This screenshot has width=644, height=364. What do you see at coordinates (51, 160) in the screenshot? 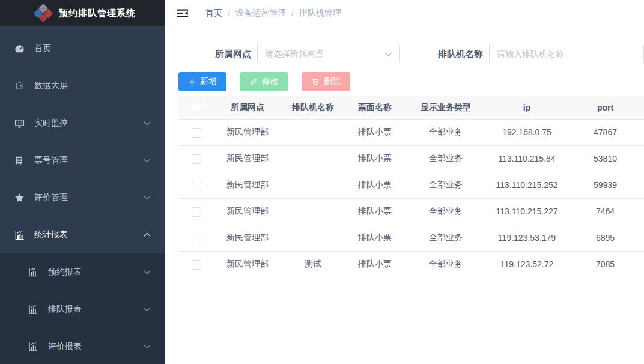
I see `sidebar-item-label: 票号管理` at bounding box center [51, 160].